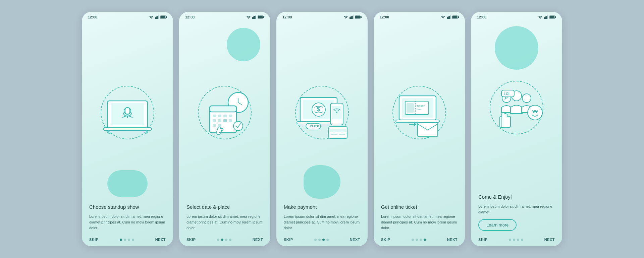  What do you see at coordinates (94, 240) in the screenshot?
I see `skip-btn-1: SKIP` at bounding box center [94, 240].